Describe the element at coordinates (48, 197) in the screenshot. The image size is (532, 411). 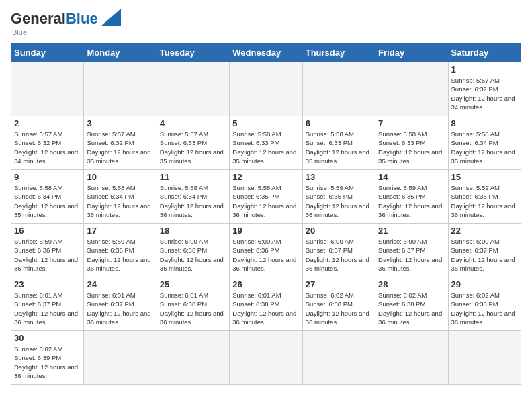
I see `calendar-cell: 9Sunrise: 5:58 AMSunset: 6:34 PMDaylight…` at that location.